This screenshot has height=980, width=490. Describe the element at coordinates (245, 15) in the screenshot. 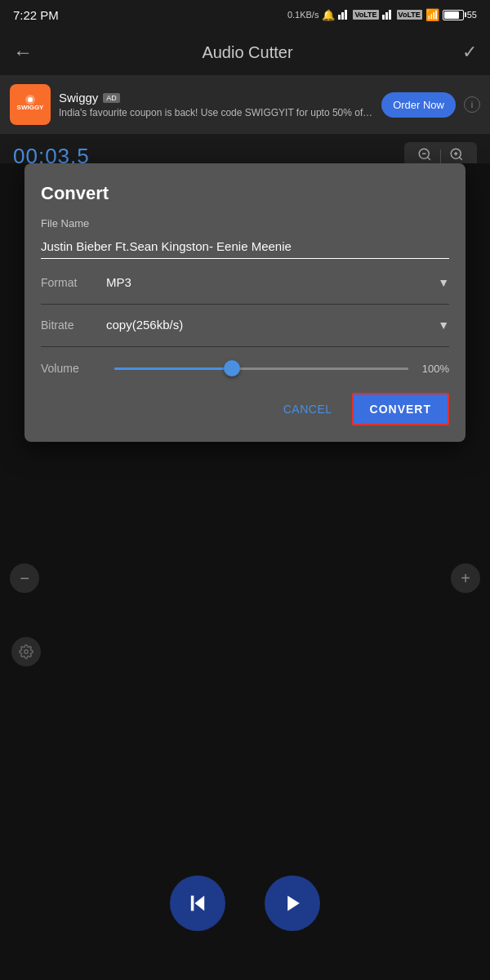

I see `status-bar: 7:22 PM 0.1KB/s 🔔 VoLTE VoLTE 📶 55` at that location.